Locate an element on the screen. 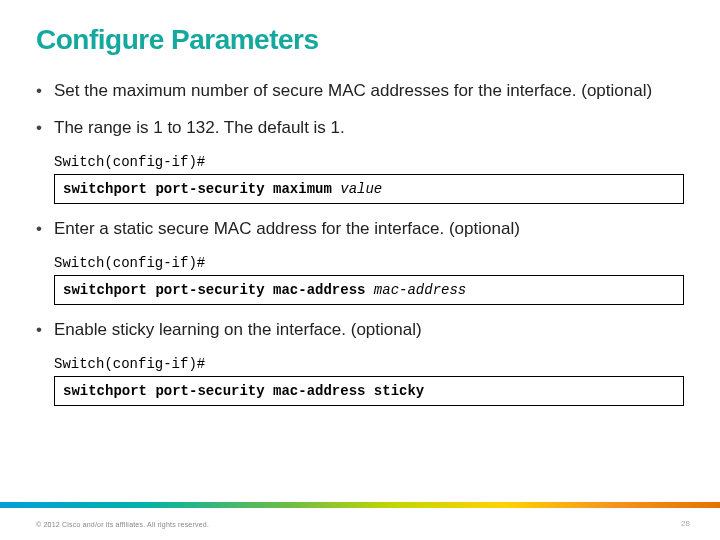 This screenshot has width=720, height=540. cli-command-box: switchport port-security mac-address sti… is located at coordinates (369, 391).